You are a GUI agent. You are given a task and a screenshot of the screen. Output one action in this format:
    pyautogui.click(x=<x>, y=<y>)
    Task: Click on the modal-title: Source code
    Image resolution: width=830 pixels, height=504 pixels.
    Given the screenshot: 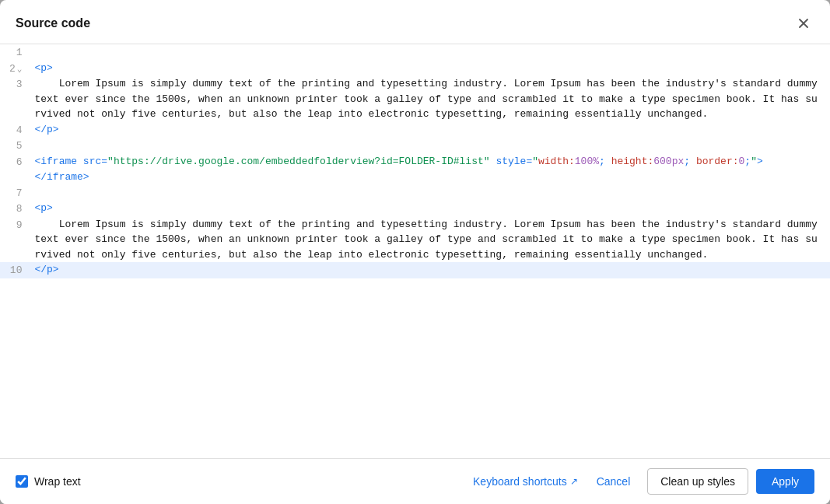 What is the action you would take?
    pyautogui.click(x=53, y=23)
    